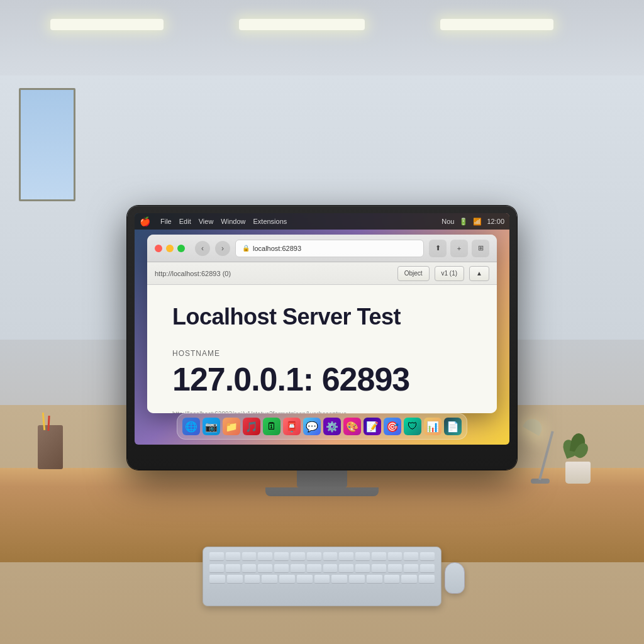  I want to click on url-text: localhost:62893, so click(277, 248).